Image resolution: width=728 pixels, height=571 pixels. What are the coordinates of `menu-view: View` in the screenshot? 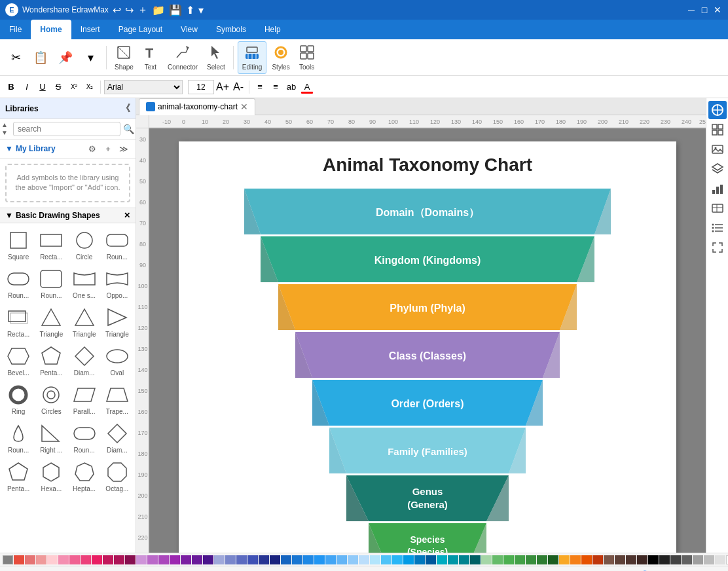 It's located at (189, 29).